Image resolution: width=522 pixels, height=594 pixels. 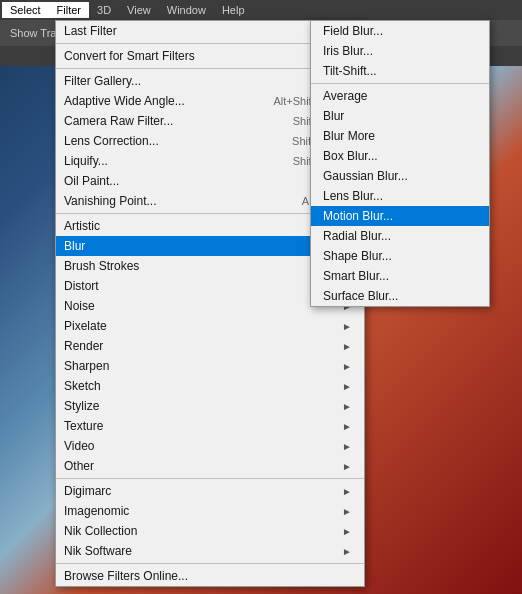 What do you see at coordinates (104, 10) in the screenshot?
I see `menubar-3d: 3D` at bounding box center [104, 10].